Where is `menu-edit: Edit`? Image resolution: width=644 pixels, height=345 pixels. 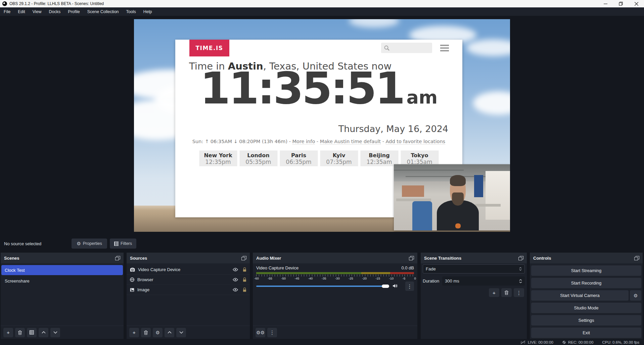
menu-edit: Edit is located at coordinates (21, 11).